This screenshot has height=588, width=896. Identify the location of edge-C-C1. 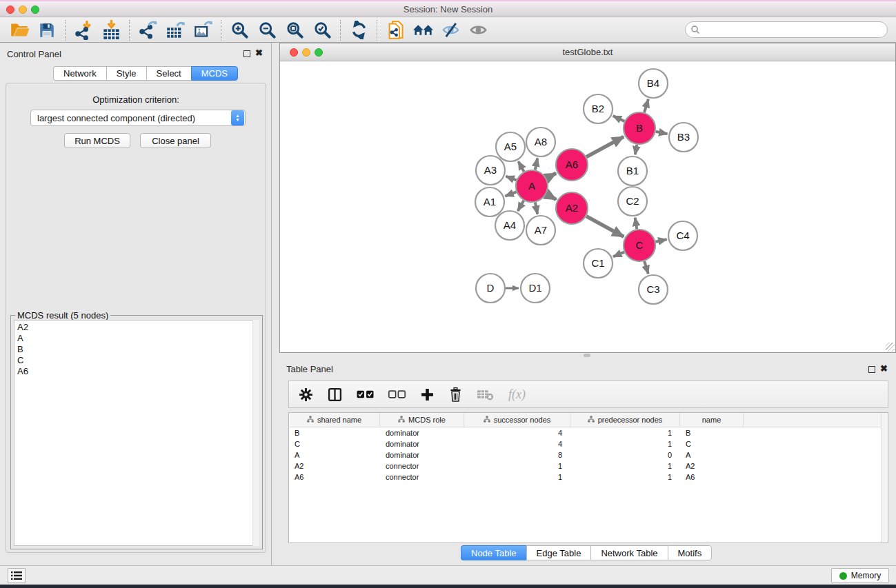
(619, 255).